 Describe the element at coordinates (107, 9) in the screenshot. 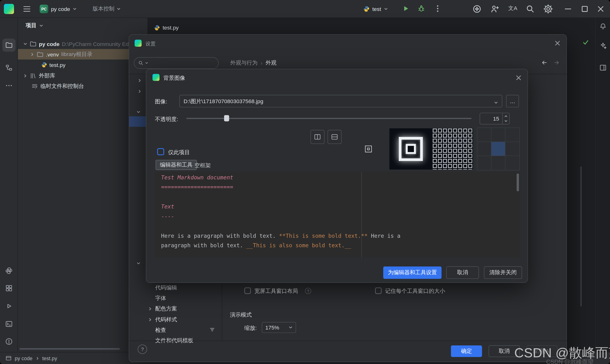

I see `vcs-widget: 版本控制` at that location.